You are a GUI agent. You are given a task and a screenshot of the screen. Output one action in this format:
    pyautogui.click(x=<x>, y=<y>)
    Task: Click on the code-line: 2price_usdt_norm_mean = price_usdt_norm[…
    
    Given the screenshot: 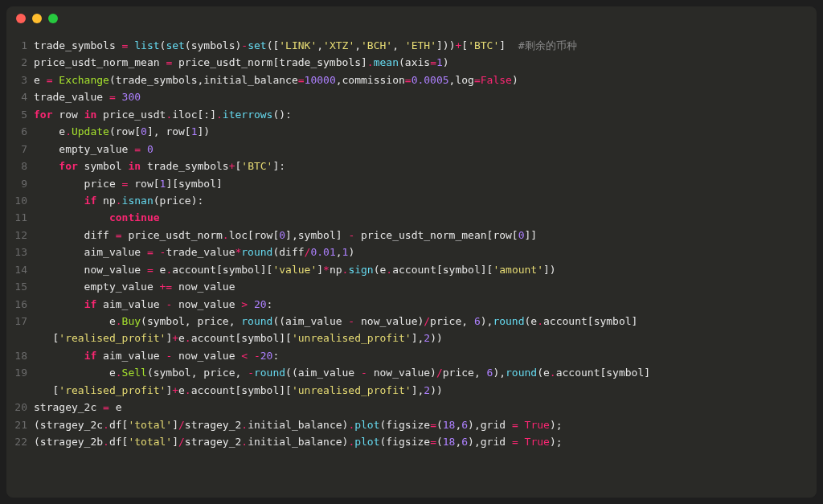 What is the action you would take?
    pyautogui.click(x=412, y=63)
    